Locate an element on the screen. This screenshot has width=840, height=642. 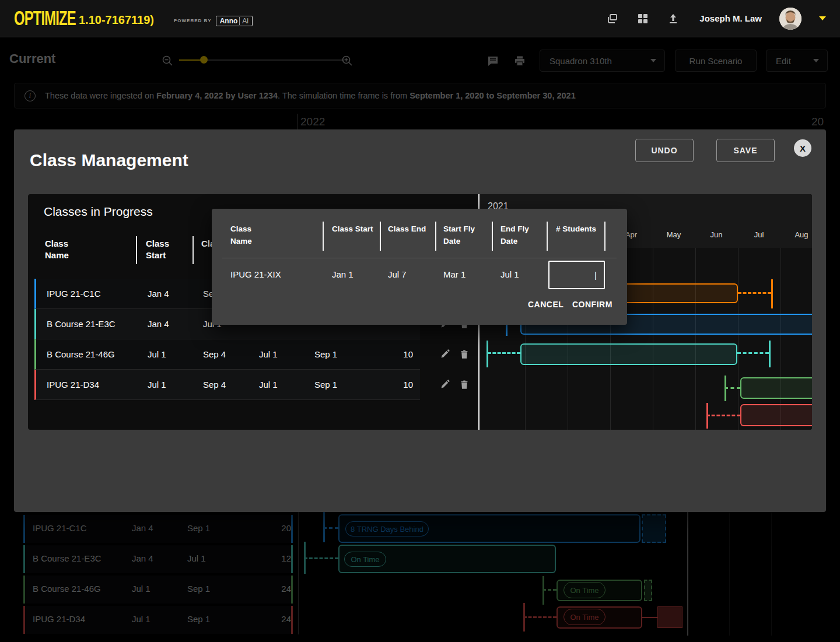
cancel-button: CANCEL is located at coordinates (546, 304).